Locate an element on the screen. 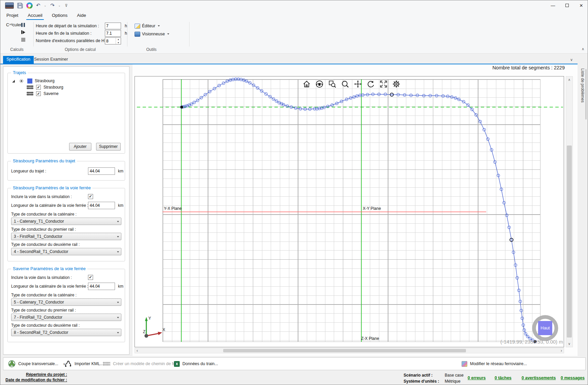 The image size is (588, 385). calculate-donut-icon is located at coordinates (30, 5).